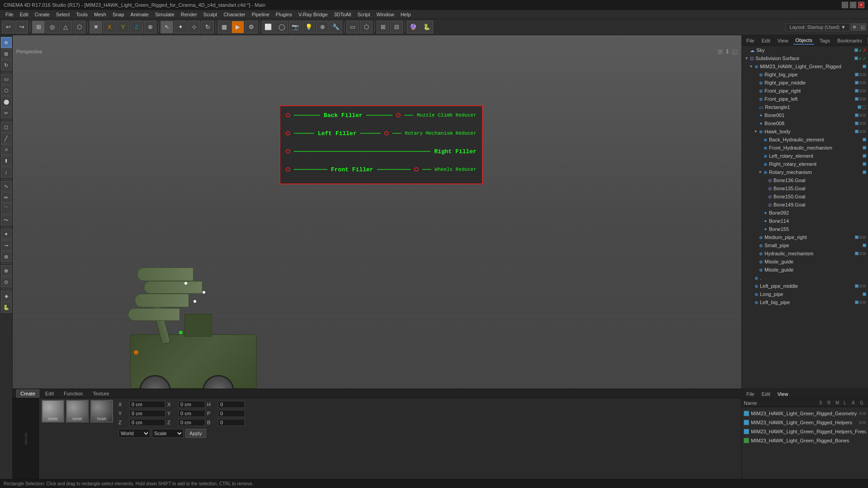  I want to click on tree-item-rotary-mech: ▼ ⊕ Rotary_mechanism, so click(805, 172).